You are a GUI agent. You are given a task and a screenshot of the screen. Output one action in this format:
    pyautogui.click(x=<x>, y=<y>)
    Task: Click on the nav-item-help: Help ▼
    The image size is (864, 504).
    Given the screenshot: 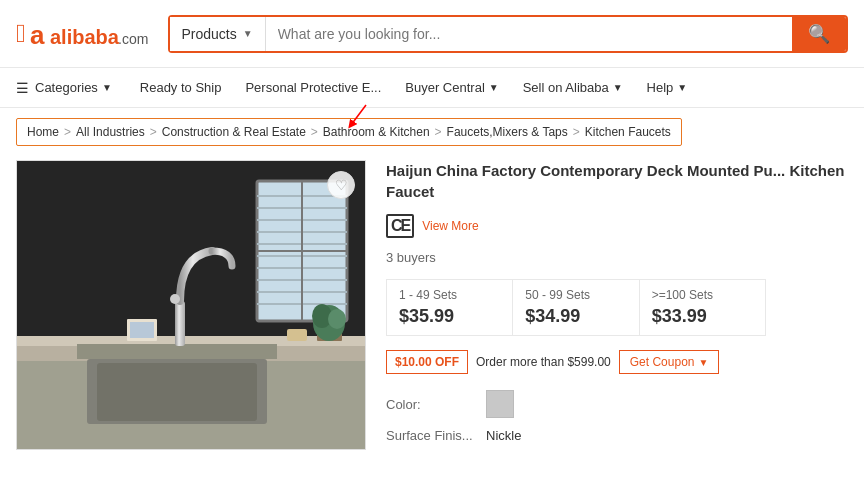 What is the action you would take?
    pyautogui.click(x=668, y=88)
    